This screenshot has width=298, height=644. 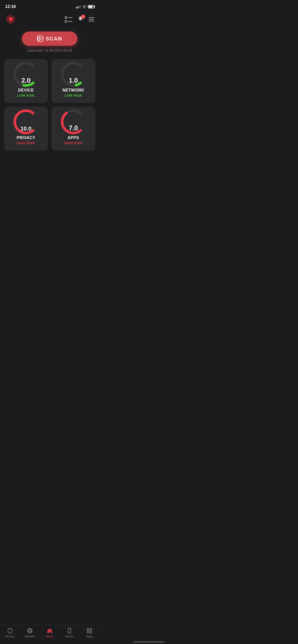 What do you see at coordinates (26, 96) in the screenshot?
I see `card-risk-device: LOW RISK` at bounding box center [26, 96].